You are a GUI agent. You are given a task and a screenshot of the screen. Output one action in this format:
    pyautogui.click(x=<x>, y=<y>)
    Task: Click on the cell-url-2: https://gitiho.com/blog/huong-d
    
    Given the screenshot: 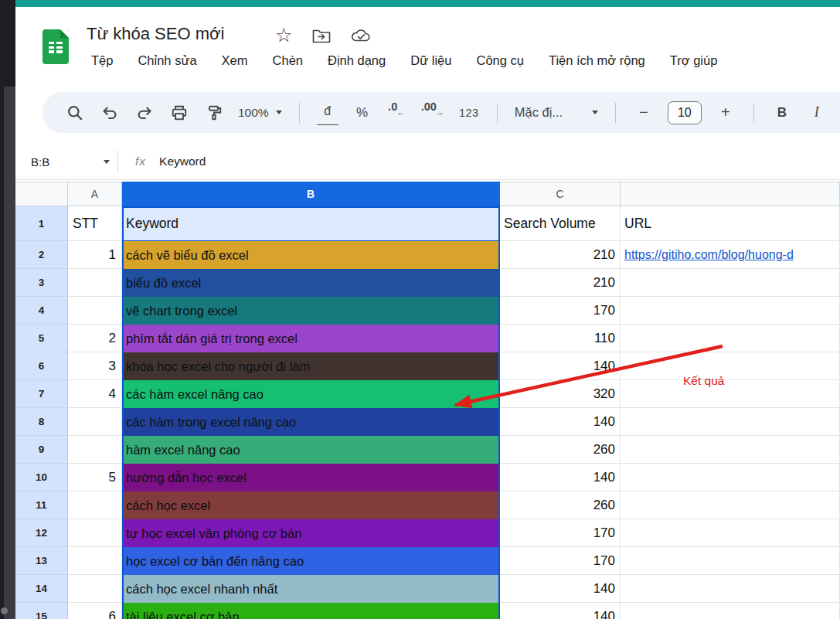 What is the action you would take?
    pyautogui.click(x=730, y=255)
    